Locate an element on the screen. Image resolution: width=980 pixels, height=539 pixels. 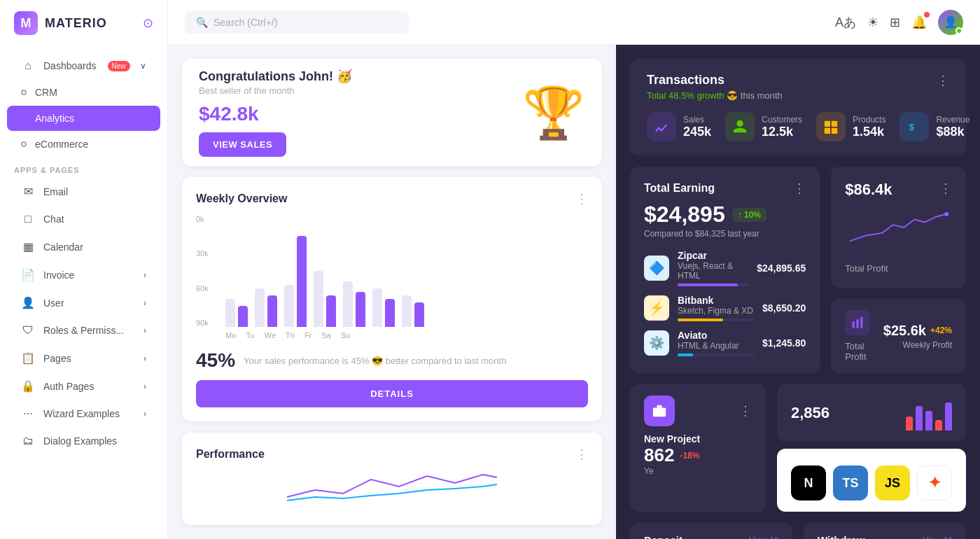
top-number-value: 2,856 is located at coordinates (811, 413).